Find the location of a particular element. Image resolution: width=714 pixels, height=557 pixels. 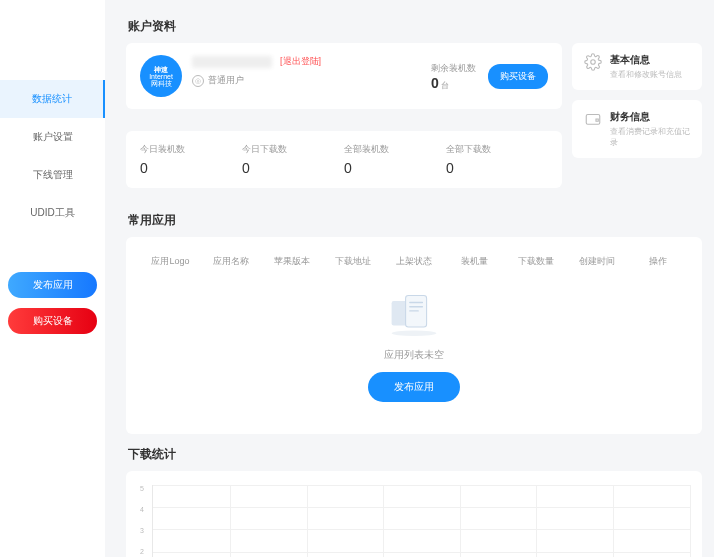

info-title: 基本信息 is located at coordinates (646, 60).